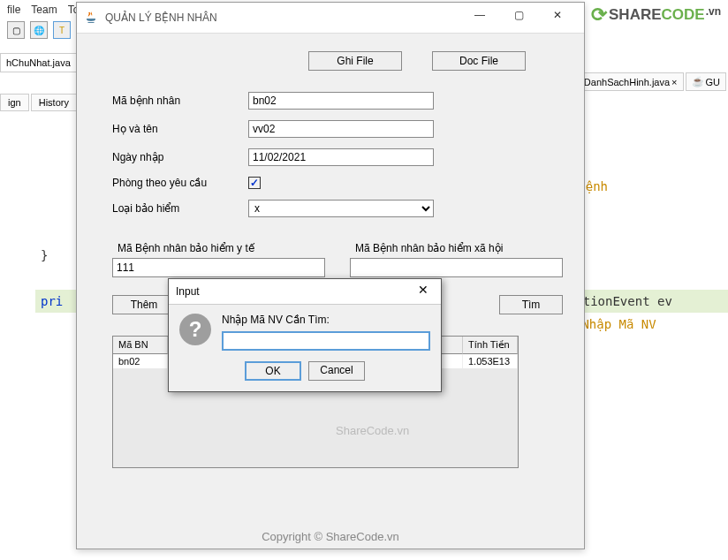 Image resolution: width=728 pixels, height=560 pixels. I want to click on doc-file-button: Doc File, so click(479, 61).